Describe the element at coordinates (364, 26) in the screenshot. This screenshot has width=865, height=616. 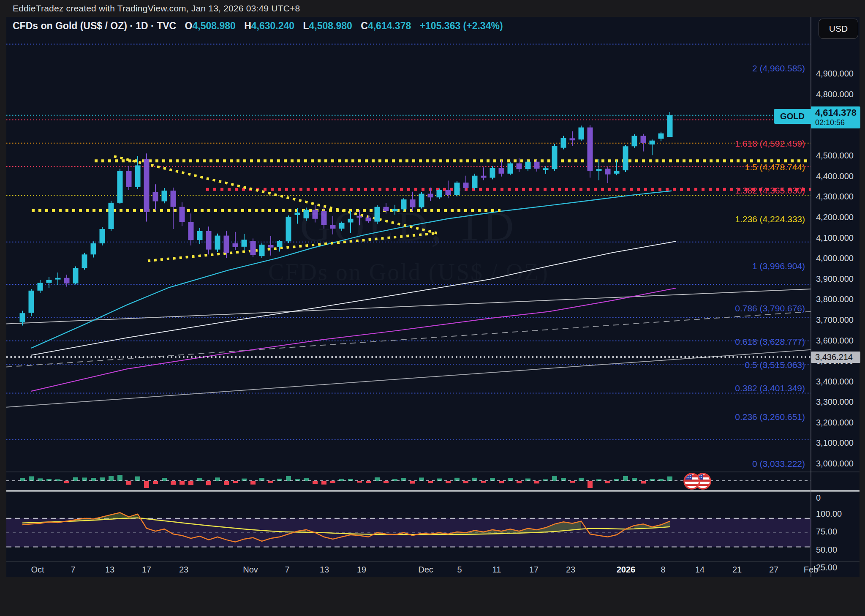
I see `close-label: C` at that location.